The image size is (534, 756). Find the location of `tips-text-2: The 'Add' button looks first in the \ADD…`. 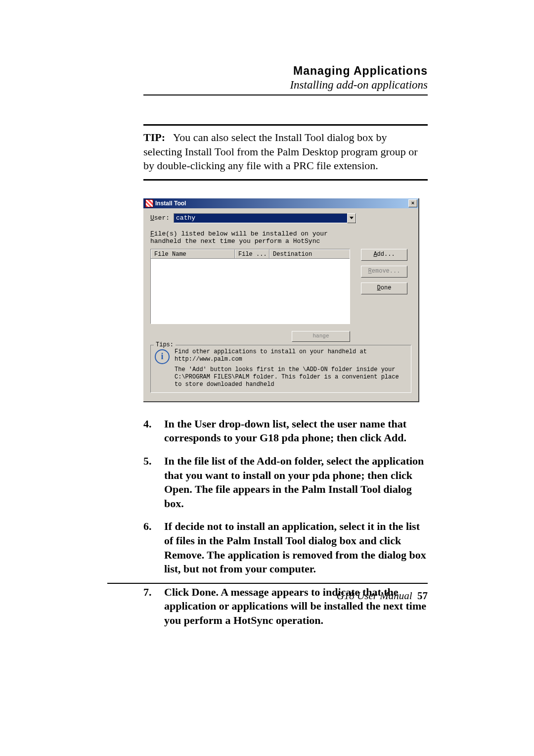

tips-text-2: The 'Add' button looks first in the \ADD… is located at coordinates (291, 377).